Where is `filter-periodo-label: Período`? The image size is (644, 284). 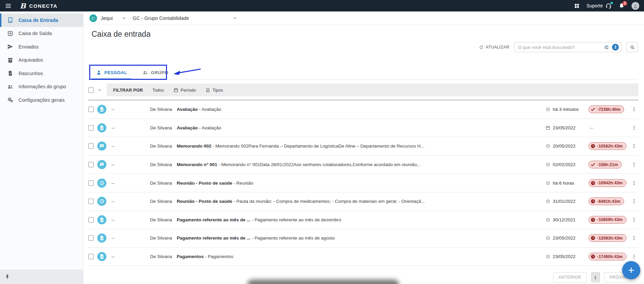 filter-periodo-label: Período is located at coordinates (188, 90).